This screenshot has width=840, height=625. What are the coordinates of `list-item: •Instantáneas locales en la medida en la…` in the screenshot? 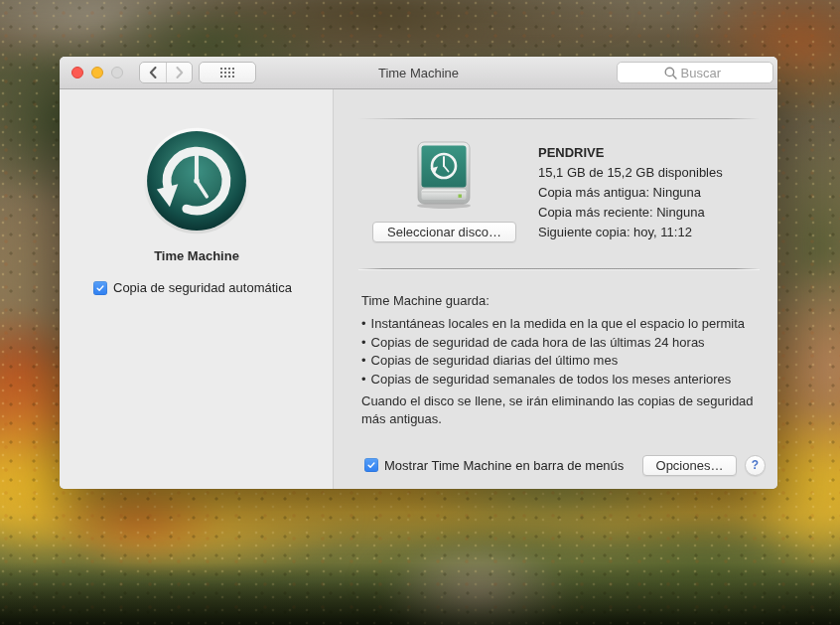 It's located at (553, 324).